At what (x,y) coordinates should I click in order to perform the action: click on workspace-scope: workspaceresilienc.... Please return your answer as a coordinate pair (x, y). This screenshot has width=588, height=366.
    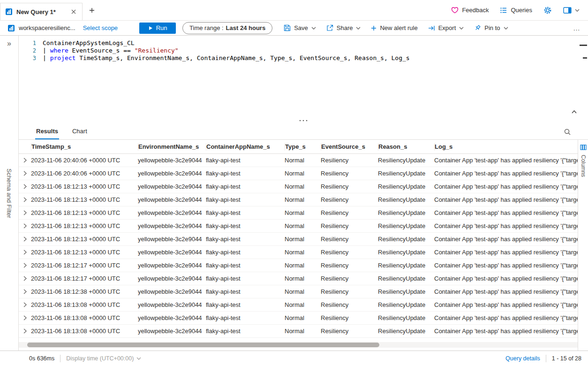
    Looking at the image, I should click on (41, 28).